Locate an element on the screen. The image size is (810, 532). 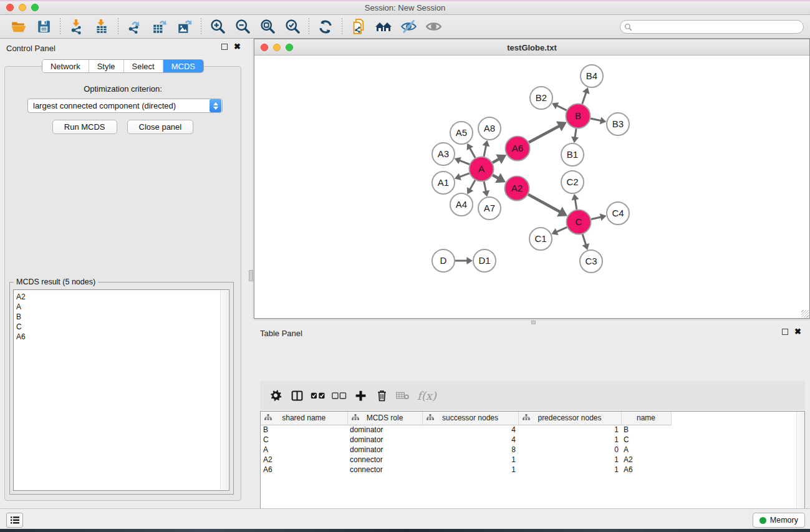
edge-A-A3 is located at coordinates (465, 162).